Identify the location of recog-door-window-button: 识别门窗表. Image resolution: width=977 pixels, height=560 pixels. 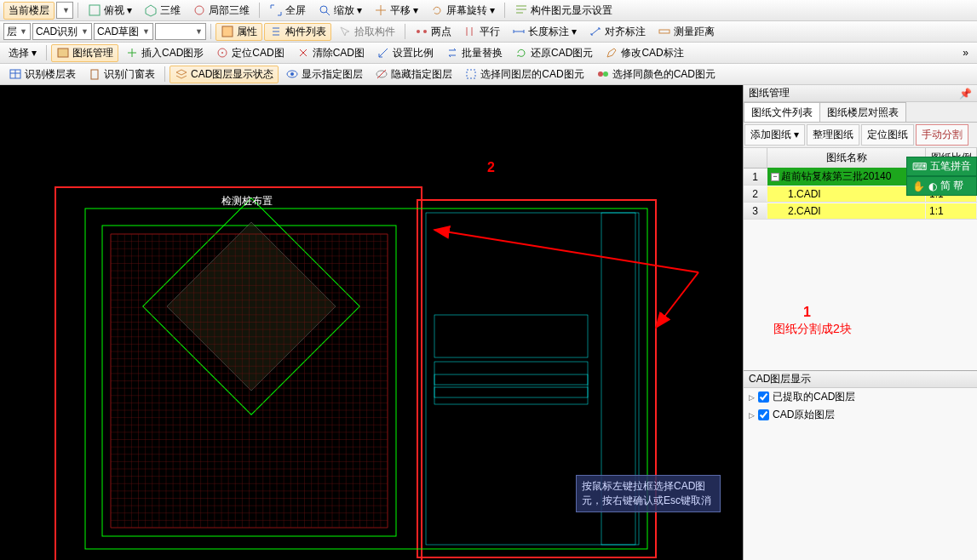
(121, 75).